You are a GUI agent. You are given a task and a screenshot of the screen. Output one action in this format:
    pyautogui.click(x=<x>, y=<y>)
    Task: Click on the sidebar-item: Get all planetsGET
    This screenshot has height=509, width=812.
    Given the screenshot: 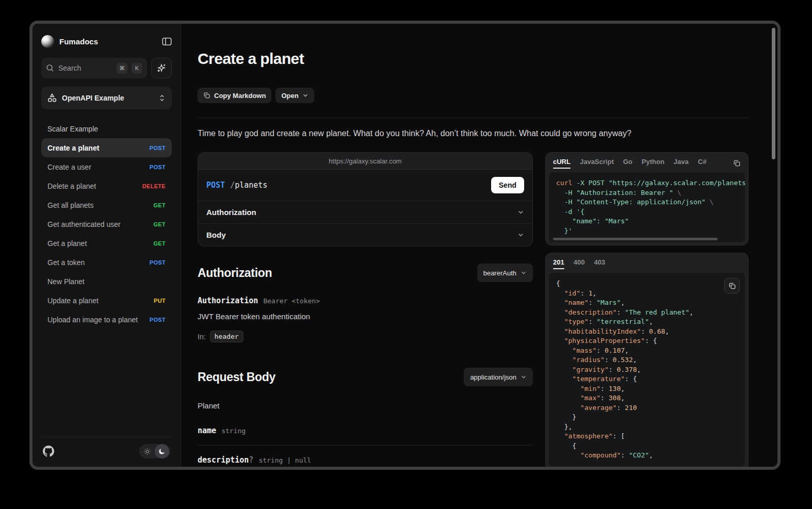 What is the action you would take?
    pyautogui.click(x=106, y=205)
    